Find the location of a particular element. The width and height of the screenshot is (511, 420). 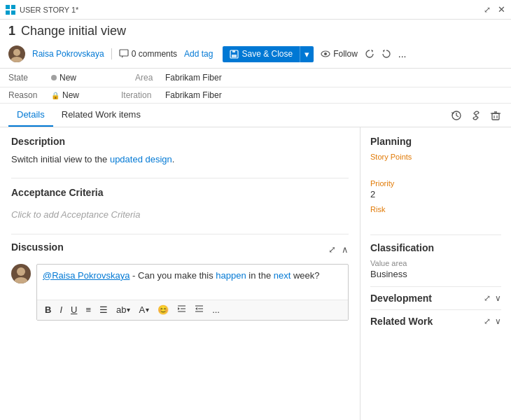

save-close-group: Save & Close ▾ is located at coordinates (268, 55).